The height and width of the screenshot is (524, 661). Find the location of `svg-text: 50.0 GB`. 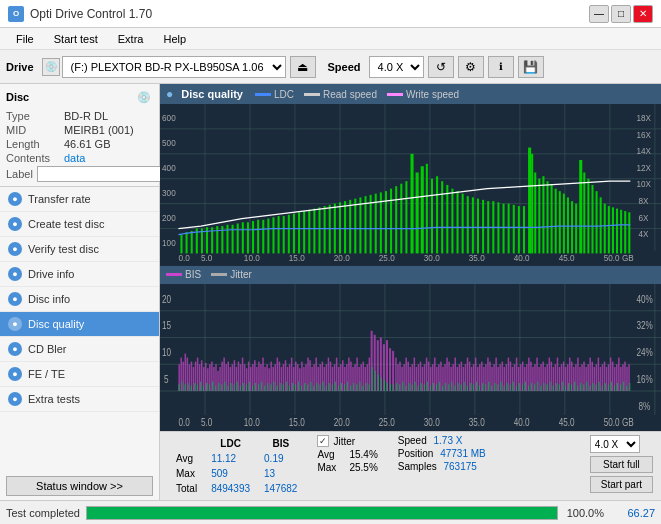

svg-text: 50.0 GB is located at coordinates (619, 258).